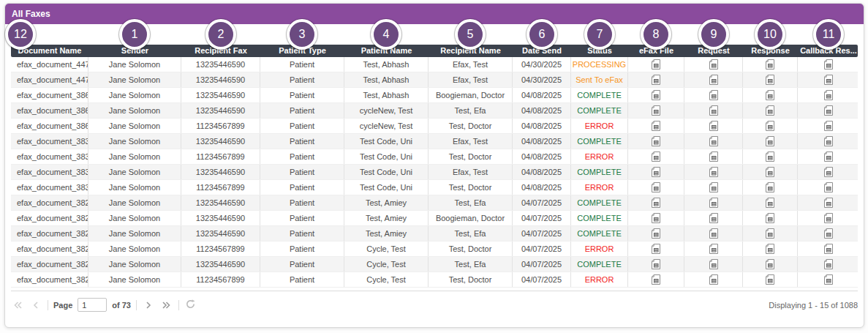  What do you see at coordinates (434, 142) in the screenshot?
I see `table-row: efax_document_3832... Jane Solomon 13235…` at bounding box center [434, 142].